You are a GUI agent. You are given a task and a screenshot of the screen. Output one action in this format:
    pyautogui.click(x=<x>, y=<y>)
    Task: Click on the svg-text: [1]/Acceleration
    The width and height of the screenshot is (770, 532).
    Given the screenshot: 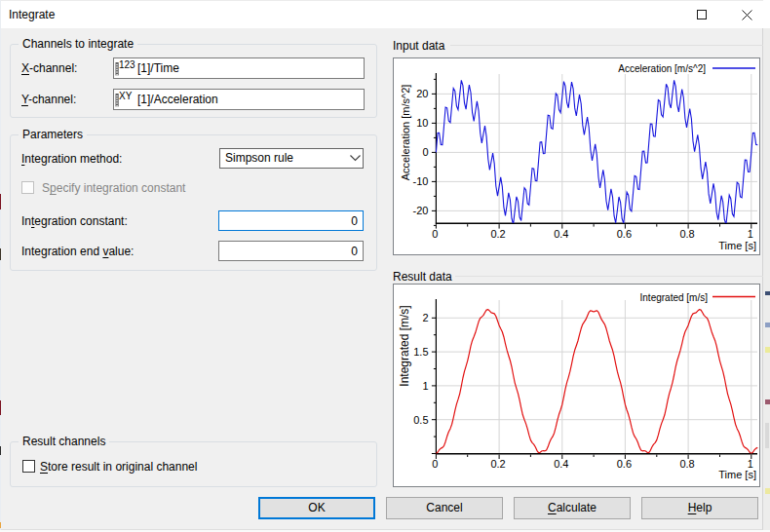 What is the action you would take?
    pyautogui.click(x=177, y=99)
    